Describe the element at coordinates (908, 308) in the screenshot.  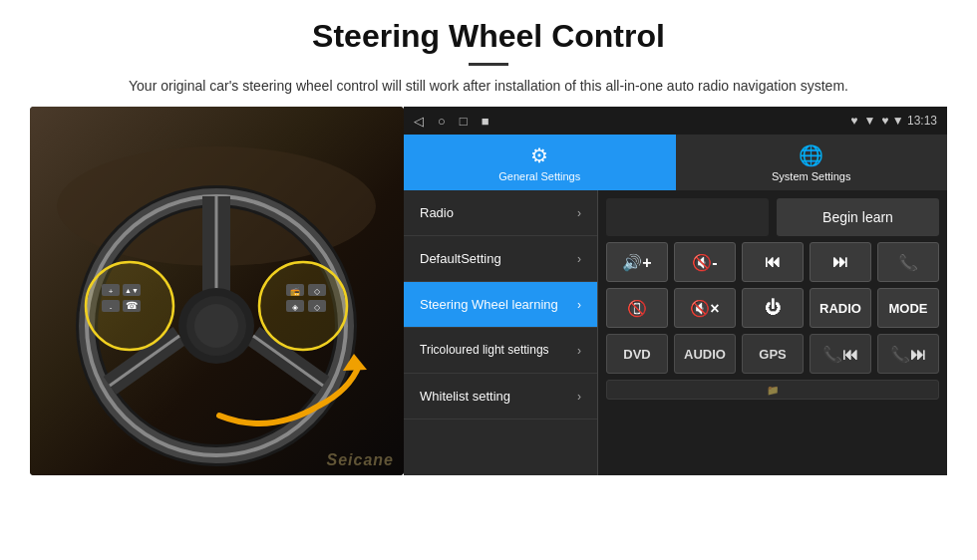
I see `mode-button: MODE` at that location.